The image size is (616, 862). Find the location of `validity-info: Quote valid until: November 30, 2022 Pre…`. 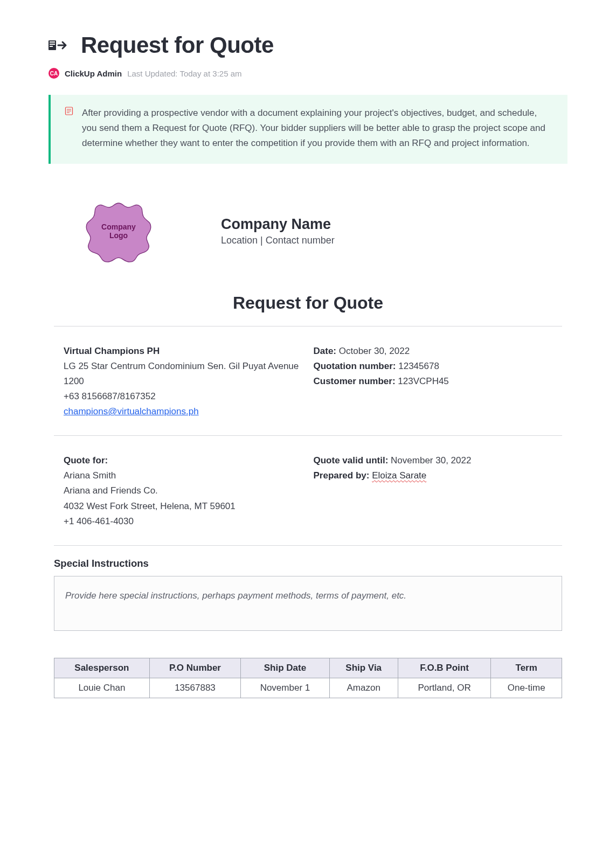

validity-info: Quote valid until: November 30, 2022 Pre… is located at coordinates (433, 491).